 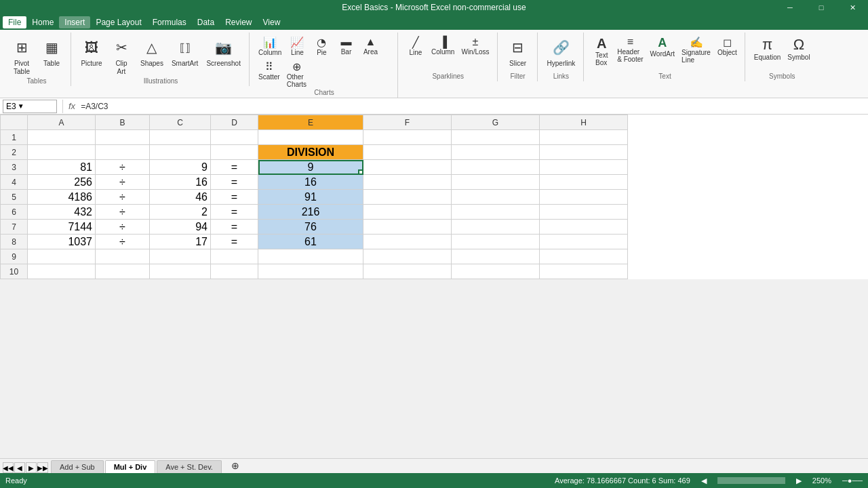 I want to click on cell-B2, so click(x=123, y=152).